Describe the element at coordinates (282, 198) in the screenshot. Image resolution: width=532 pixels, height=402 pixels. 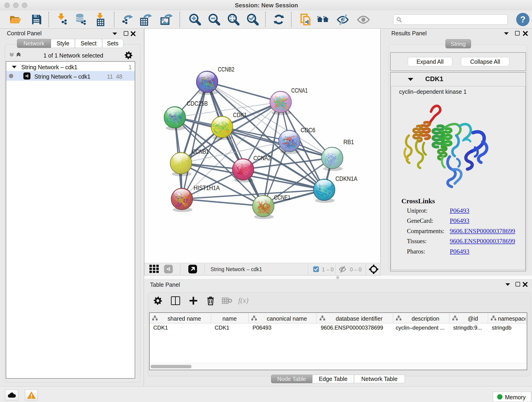
I see `svg-text: CCNE1` at that location.